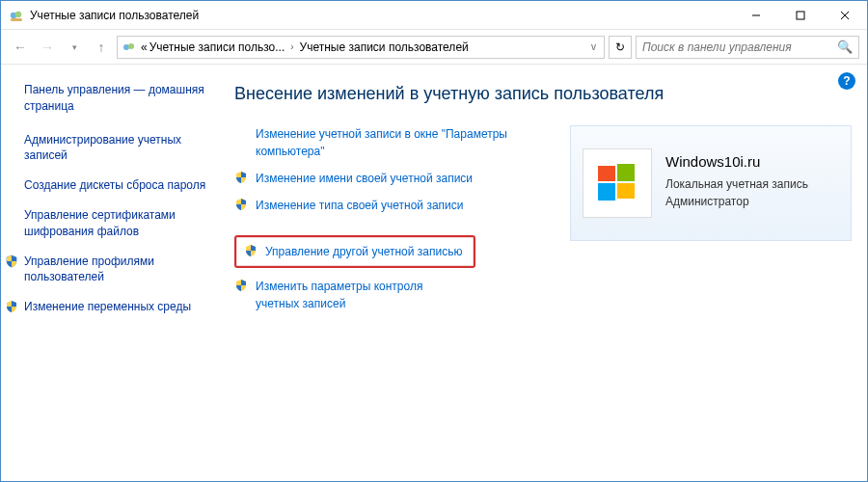 Image resolution: width=868 pixels, height=482 pixels. Describe the element at coordinates (434, 47) in the screenshot. I see `navbar: ← → ▾ ↑ « Учетные записи пользо... › Уче…` at that location.